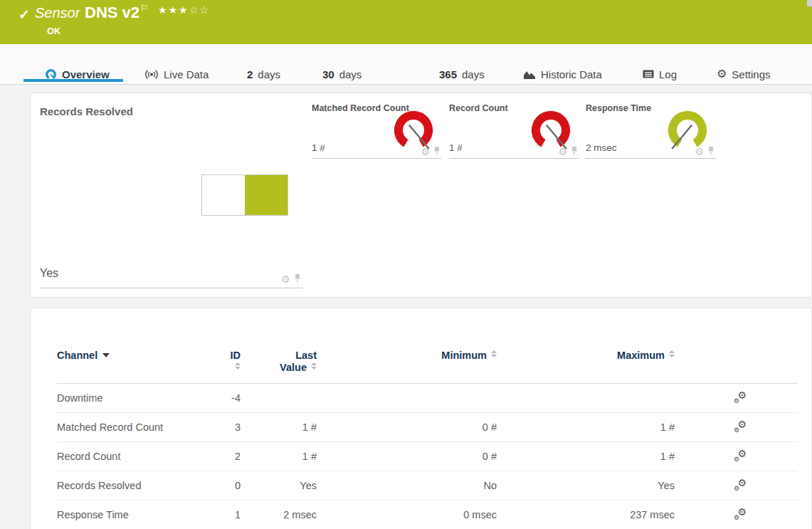 The height and width of the screenshot is (529, 812). What do you see at coordinates (478, 108) in the screenshot?
I see `gauge-title: Record Count` at bounding box center [478, 108].